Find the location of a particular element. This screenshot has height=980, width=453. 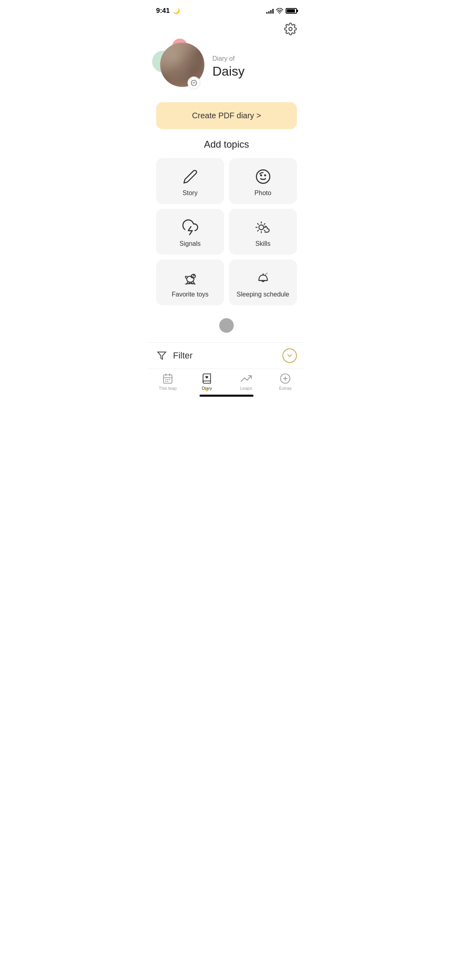

nav-diary: Diary is located at coordinates (207, 382).